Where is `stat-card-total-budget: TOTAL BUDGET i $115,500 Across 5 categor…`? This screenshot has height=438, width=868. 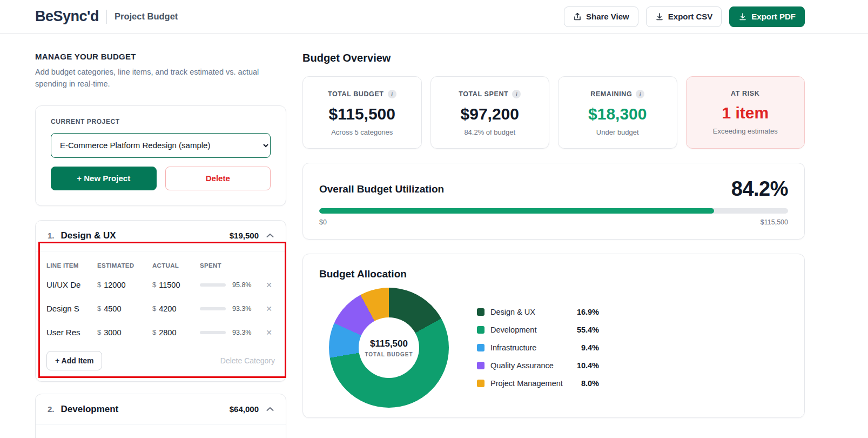 stat-card-total-budget: TOTAL BUDGET i $115,500 Across 5 categor… is located at coordinates (362, 112).